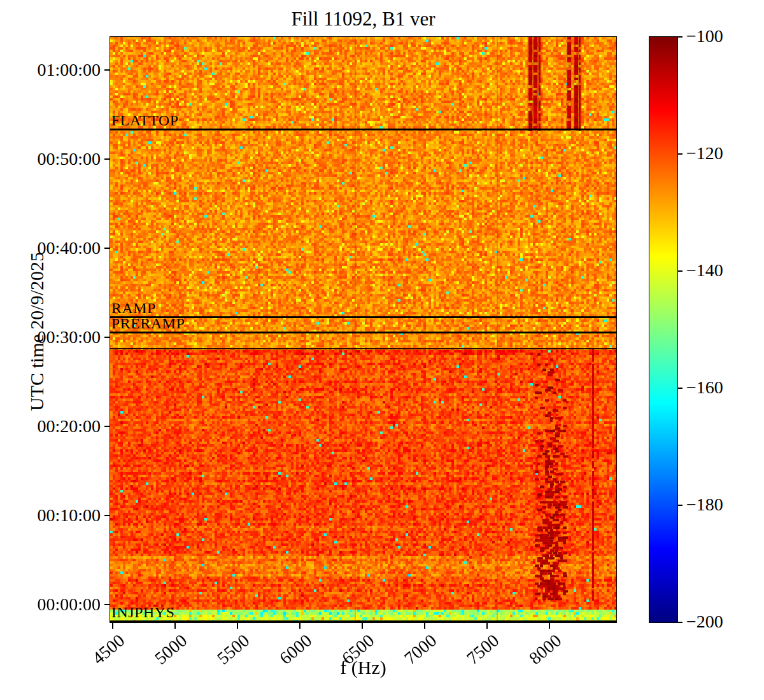  I want to click on x-axis-label: f (Hz), so click(363, 668).